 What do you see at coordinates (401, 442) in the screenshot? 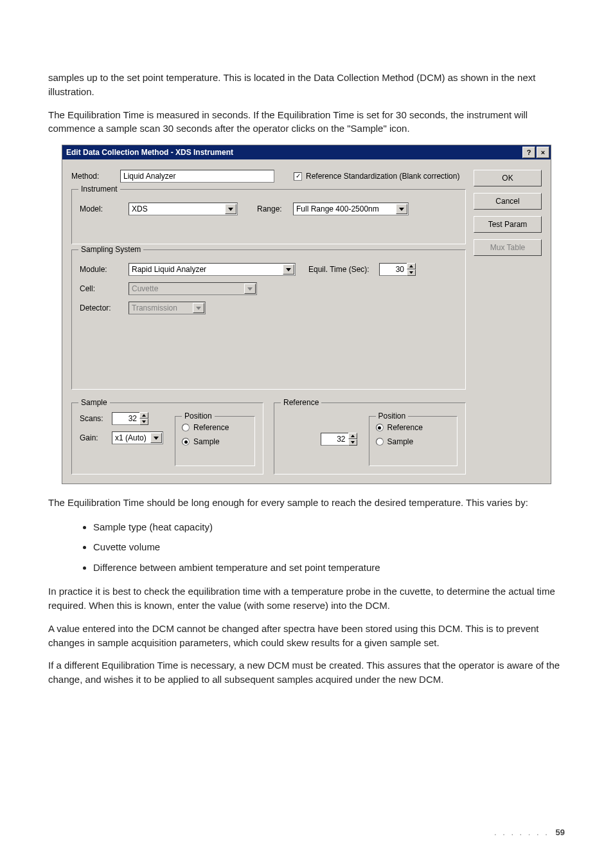
I see `reference-pos-sample-label: Sample` at bounding box center [401, 442].